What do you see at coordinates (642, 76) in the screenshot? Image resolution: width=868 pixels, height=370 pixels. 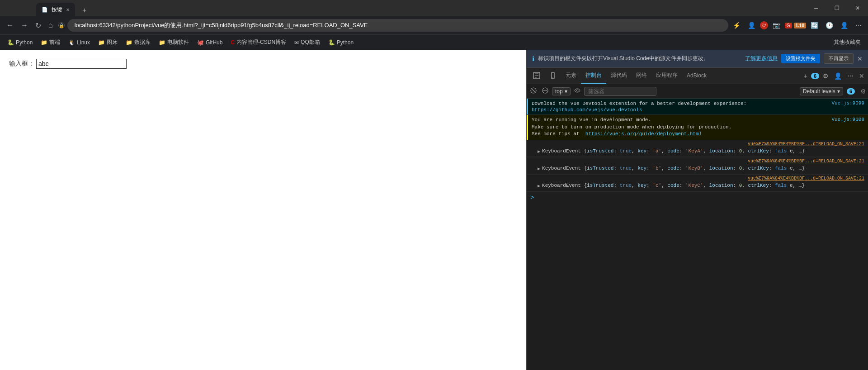 I see `tab-network: 网络` at bounding box center [642, 76].